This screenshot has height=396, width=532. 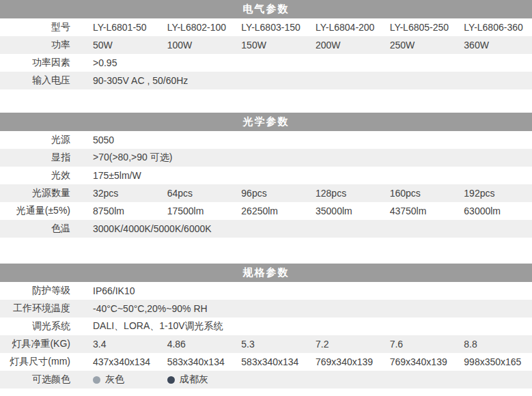 What do you see at coordinates (494, 211) in the screenshot?
I see `row-value: 63000lm` at bounding box center [494, 211].